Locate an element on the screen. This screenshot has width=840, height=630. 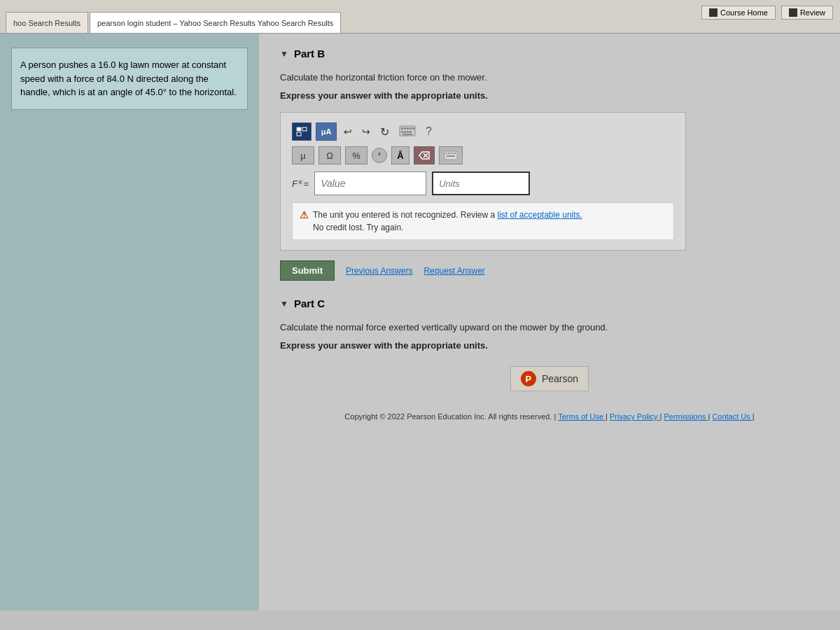
part-b-arrow: ▼ is located at coordinates (284, 54).